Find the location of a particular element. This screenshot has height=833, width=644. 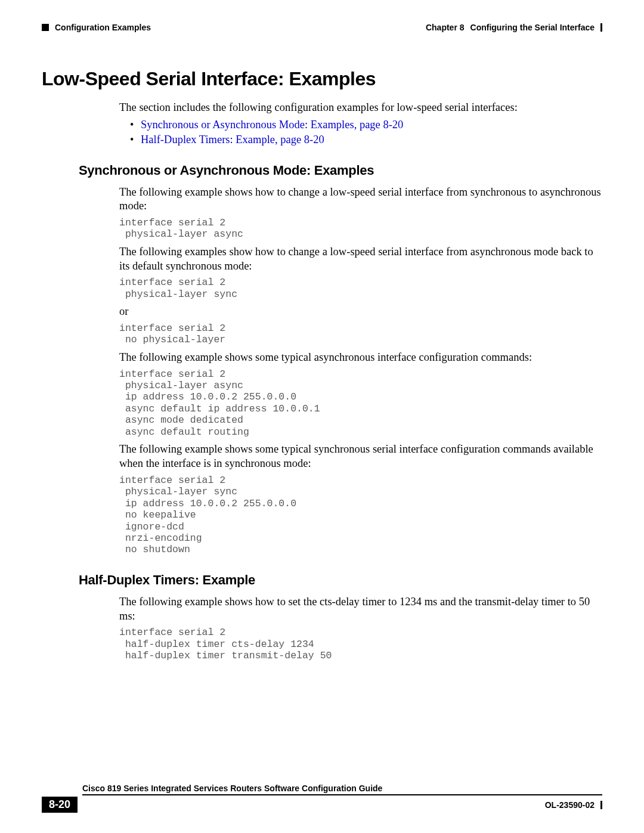

header-right: Chapter 8 Configuring the Serial Interfa… is located at coordinates (514, 27).